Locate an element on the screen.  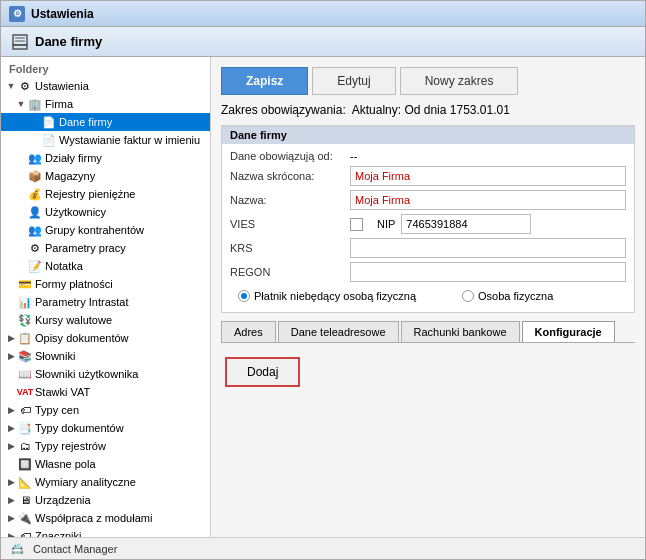
radio-row: Płatnik niebędący osobą fizyczną Osoba f… is located at coordinates (428, 296).